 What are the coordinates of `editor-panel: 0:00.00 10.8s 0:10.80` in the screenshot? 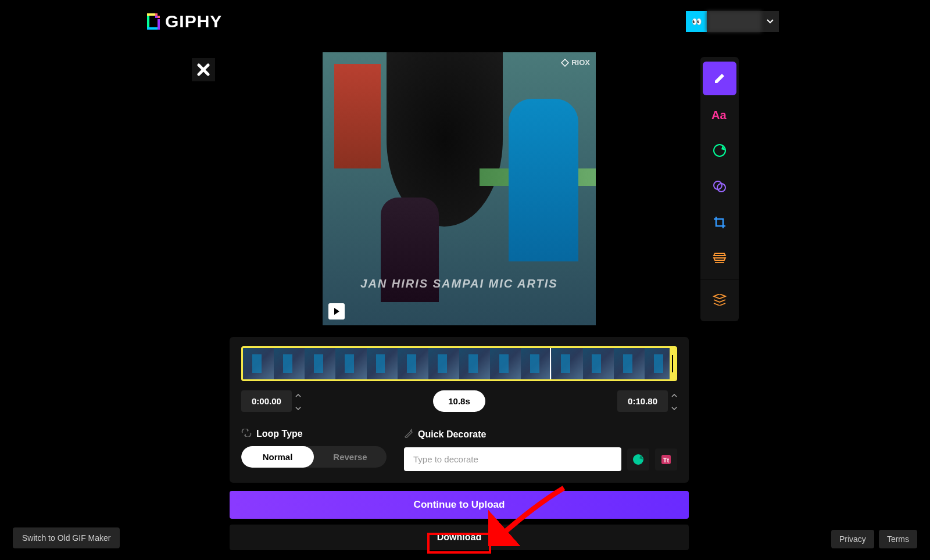 It's located at (459, 410).